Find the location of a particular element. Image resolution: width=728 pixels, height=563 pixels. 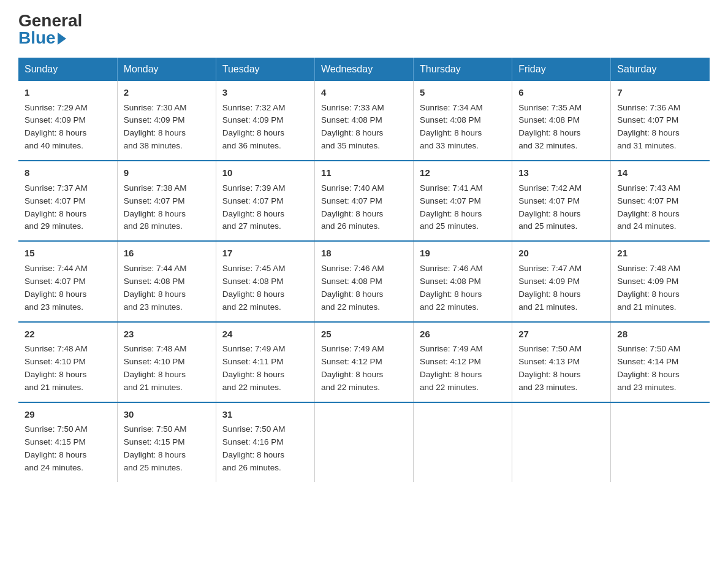

logo-general-text: General is located at coordinates (50, 21).